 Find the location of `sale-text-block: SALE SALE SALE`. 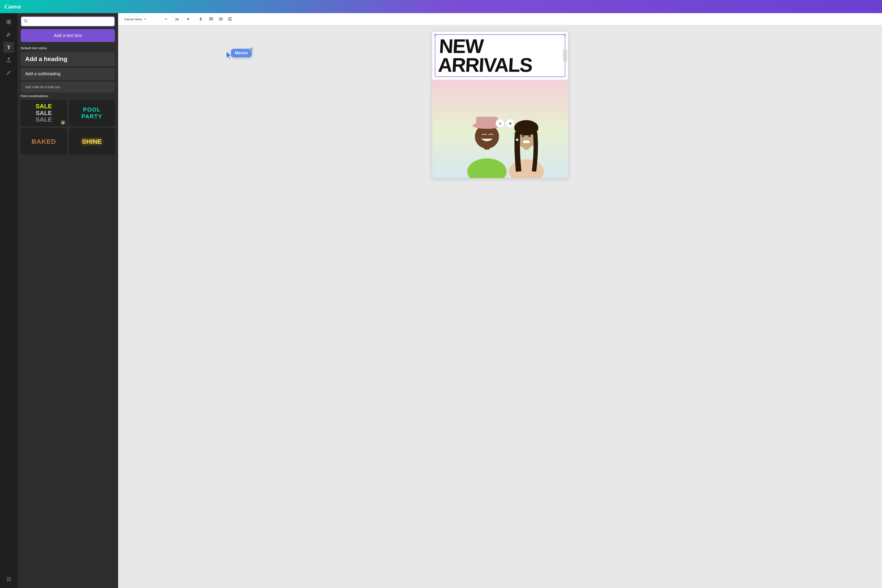

sale-text-block: SALE SALE SALE is located at coordinates (44, 113).